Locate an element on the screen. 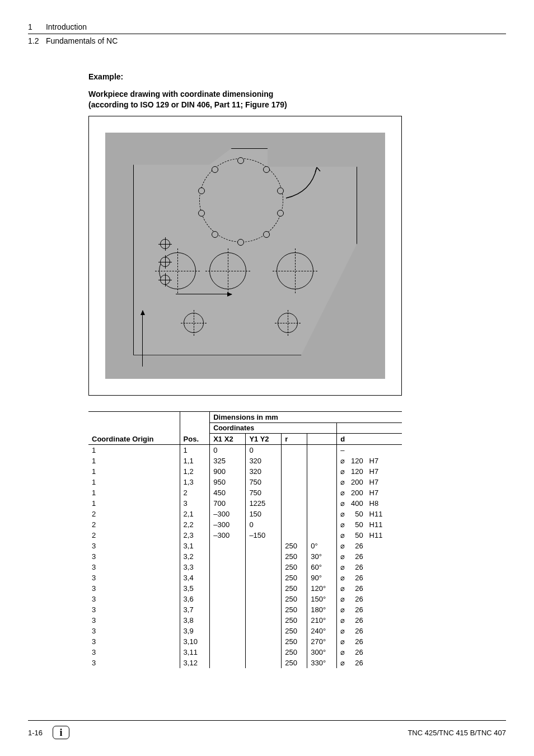  figure-caption: Workpiece drawing with coordinate dimens… is located at coordinates (297, 100).